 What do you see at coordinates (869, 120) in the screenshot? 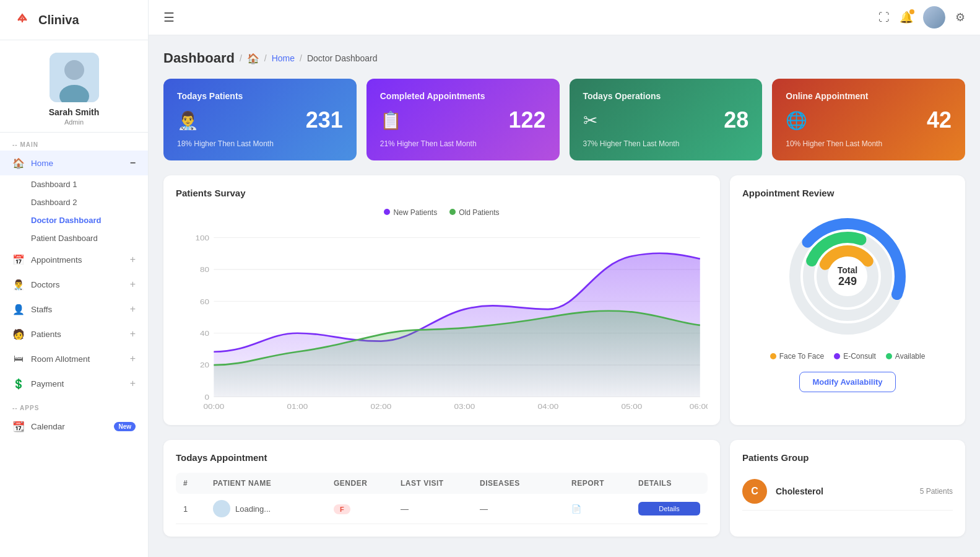
I see `stat-card-online-appointment: Online Appointment 🌐 42 10% Higher Then …` at bounding box center [869, 120].